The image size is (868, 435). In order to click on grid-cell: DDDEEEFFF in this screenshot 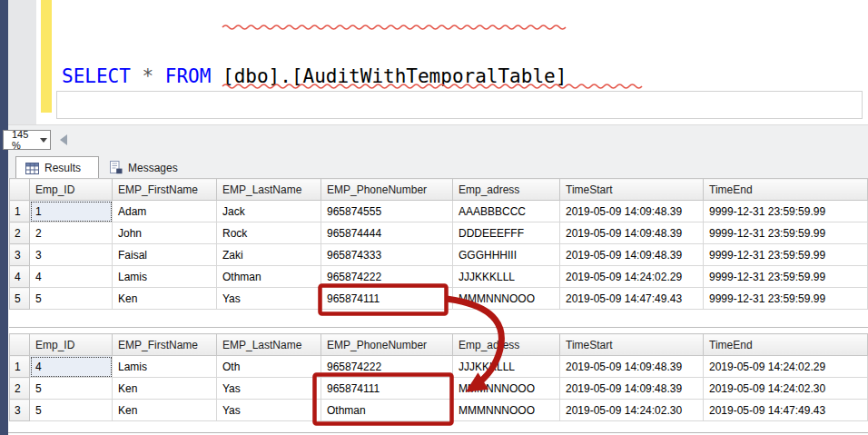, I will do `click(507, 233)`.